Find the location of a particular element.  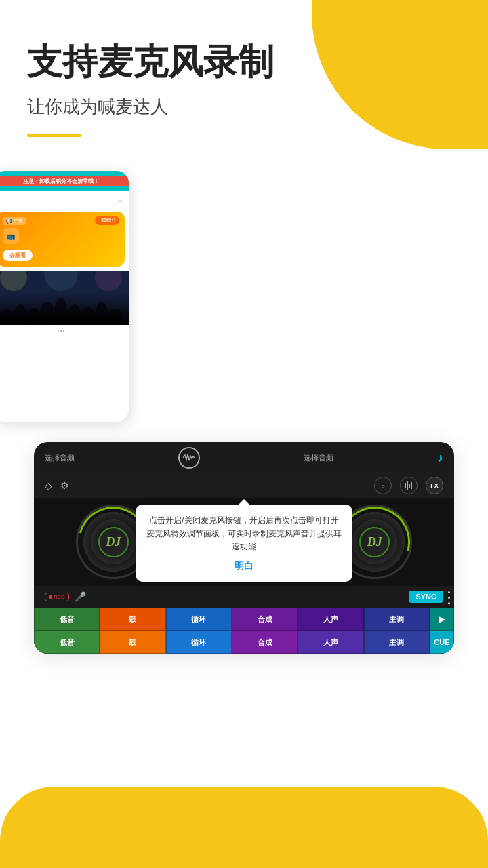

dj-app-header: 选择音频 选择音频 ♪ is located at coordinates (244, 458).